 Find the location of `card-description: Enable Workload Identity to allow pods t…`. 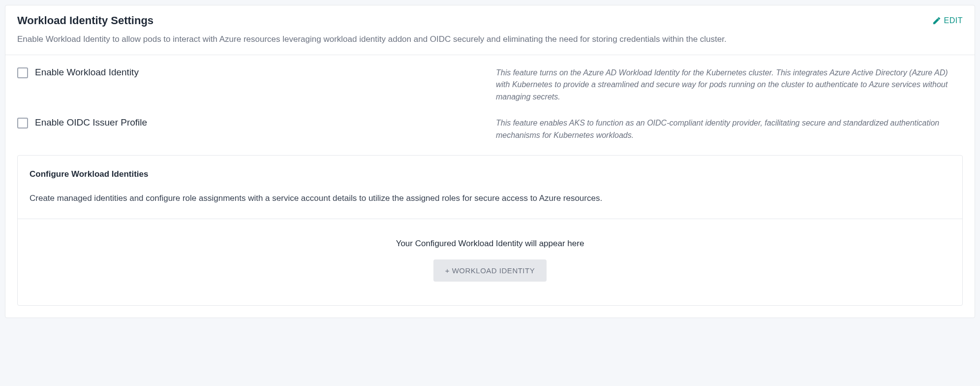

card-description: Enable Workload Identity to allow pods t… is located at coordinates (490, 39).